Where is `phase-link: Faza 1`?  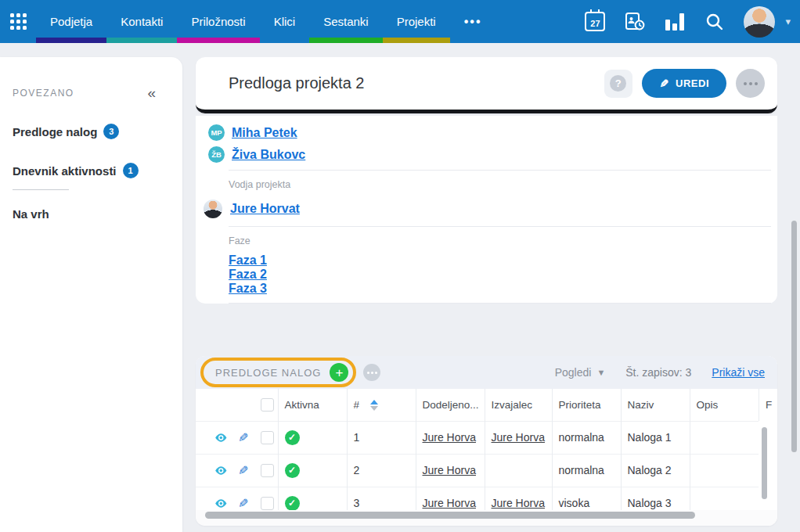 phase-link: Faza 1 is located at coordinates (499, 261).